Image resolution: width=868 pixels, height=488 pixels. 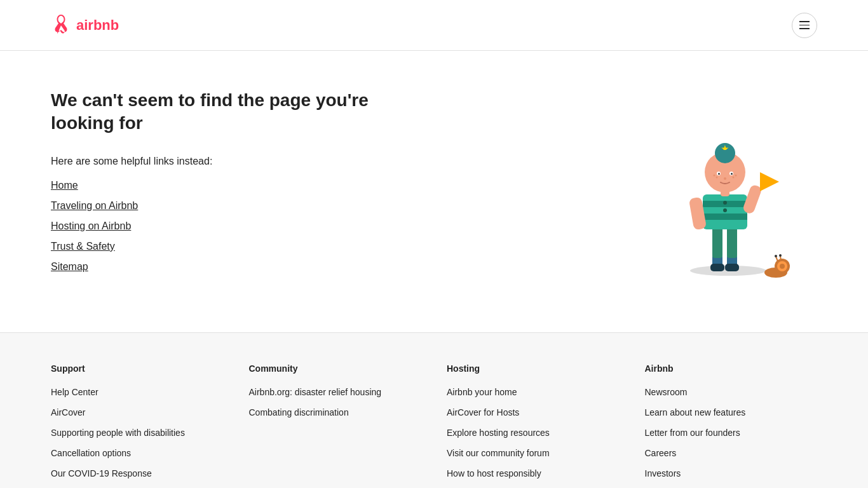 What do you see at coordinates (137, 433) in the screenshot?
I see `footer-link-item: Supporting people with disabilities` at bounding box center [137, 433].